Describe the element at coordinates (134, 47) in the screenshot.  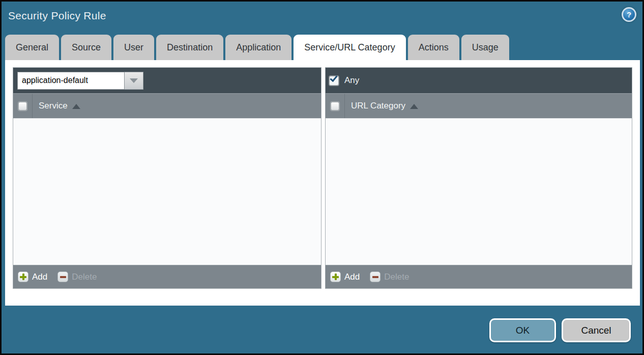
I see `tab-user: User` at that location.